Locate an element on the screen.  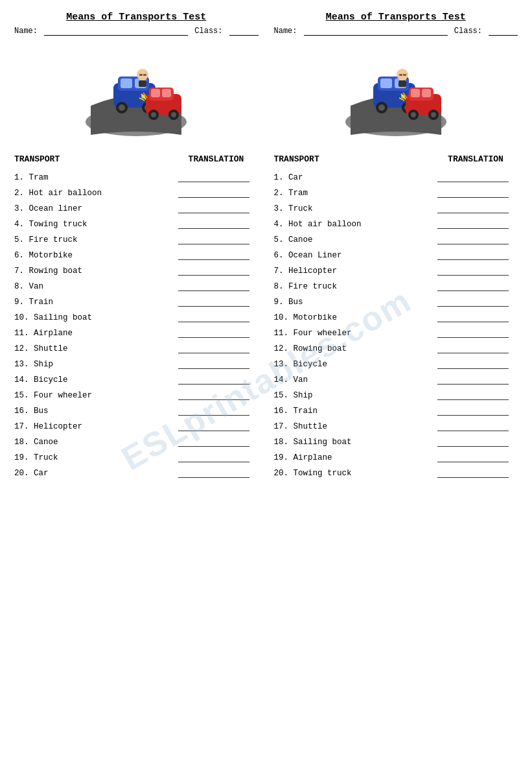
left-name-label: Name: is located at coordinates (26, 31).